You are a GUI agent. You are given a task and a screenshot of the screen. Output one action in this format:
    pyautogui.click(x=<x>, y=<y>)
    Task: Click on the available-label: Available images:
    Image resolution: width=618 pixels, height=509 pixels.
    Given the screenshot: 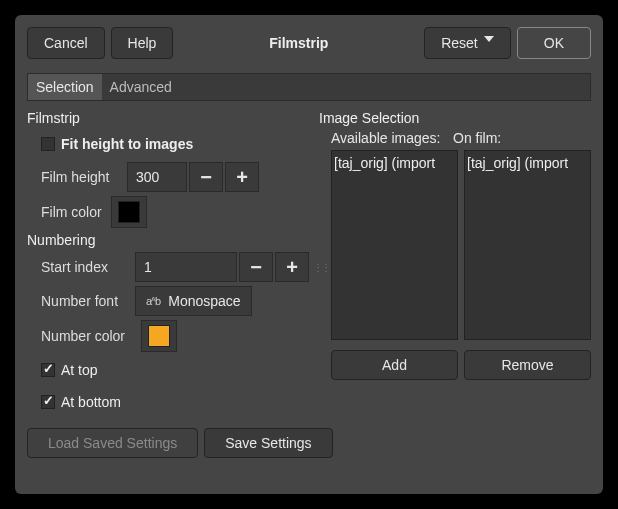 What is the action you would take?
    pyautogui.click(x=386, y=138)
    